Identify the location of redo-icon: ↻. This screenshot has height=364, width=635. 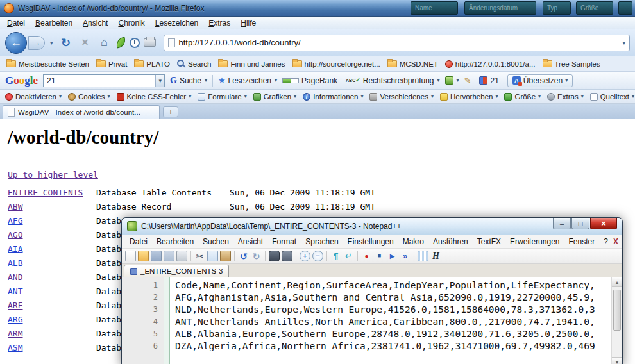
(257, 256).